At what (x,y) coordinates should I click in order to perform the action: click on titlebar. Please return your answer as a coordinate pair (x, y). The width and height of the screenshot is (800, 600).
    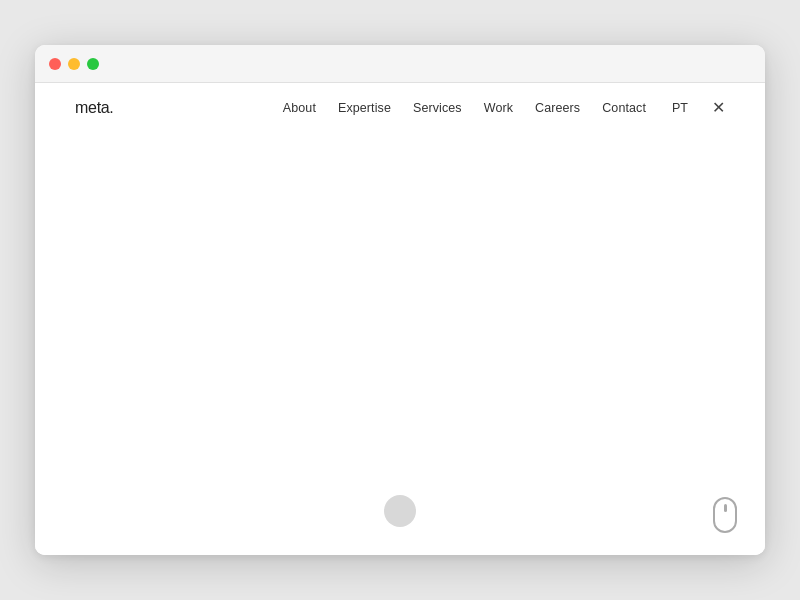
    Looking at the image, I should click on (400, 64).